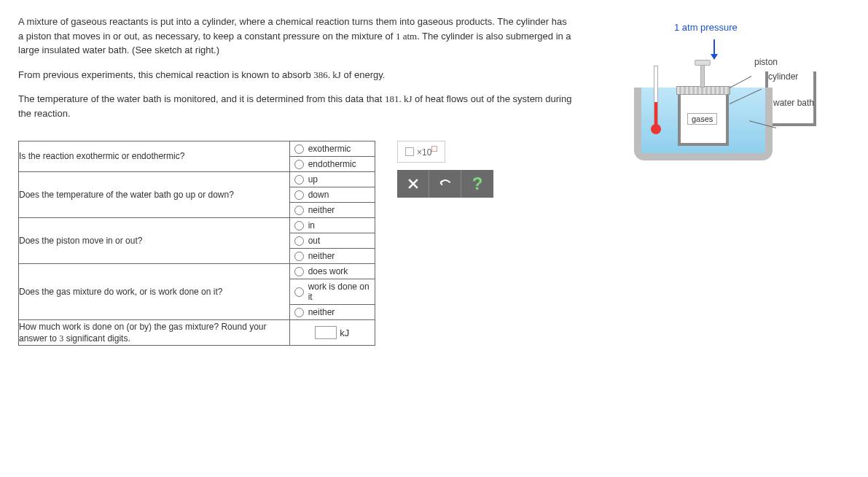 The height and width of the screenshot is (477, 868). What do you see at coordinates (155, 292) in the screenshot?
I see `q4-prompt: Does the gas mixture do work, or is work…` at bounding box center [155, 292].